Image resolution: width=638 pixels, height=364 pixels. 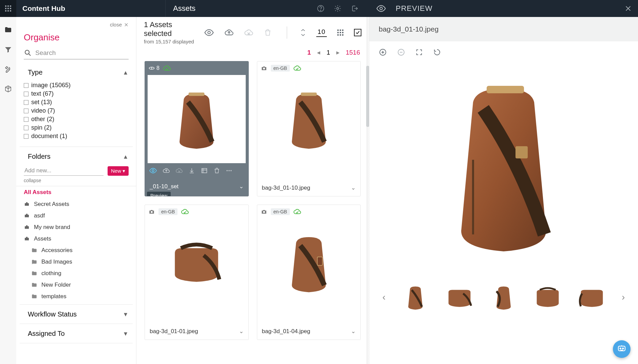 What do you see at coordinates (321, 8) in the screenshot?
I see `help-icon` at bounding box center [321, 8].